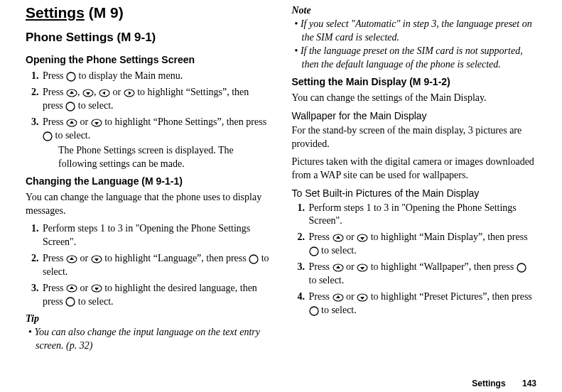 The height and width of the screenshot is (392, 562). I want to click on heading-menu-code: (M 9-1-1), so click(162, 181).